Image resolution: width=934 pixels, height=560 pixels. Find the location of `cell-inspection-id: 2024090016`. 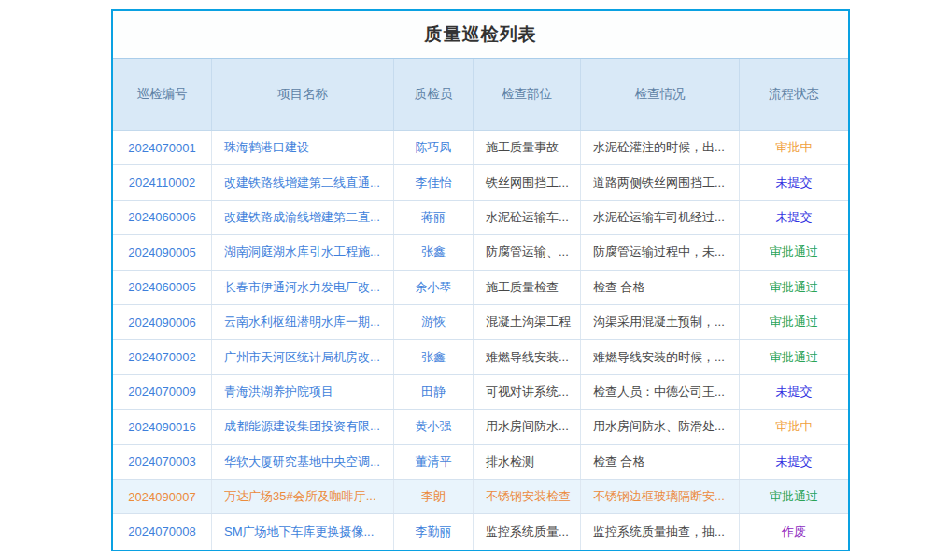

cell-inspection-id: 2024090016 is located at coordinates (163, 427).